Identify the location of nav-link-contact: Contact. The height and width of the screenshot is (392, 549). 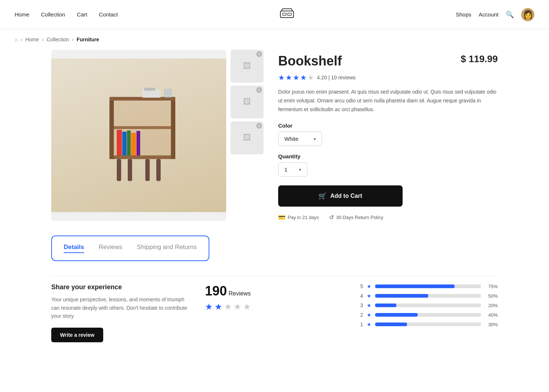
(108, 15).